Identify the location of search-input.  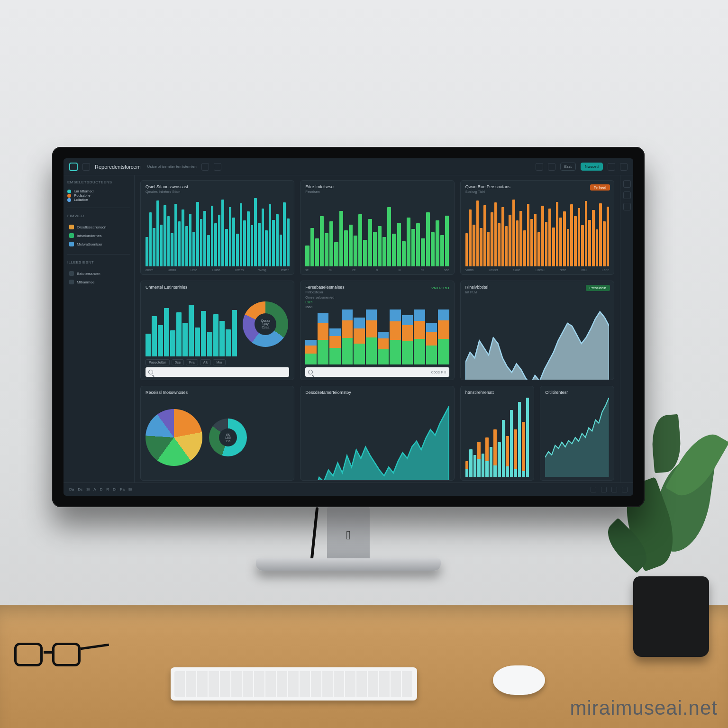
(217, 372).